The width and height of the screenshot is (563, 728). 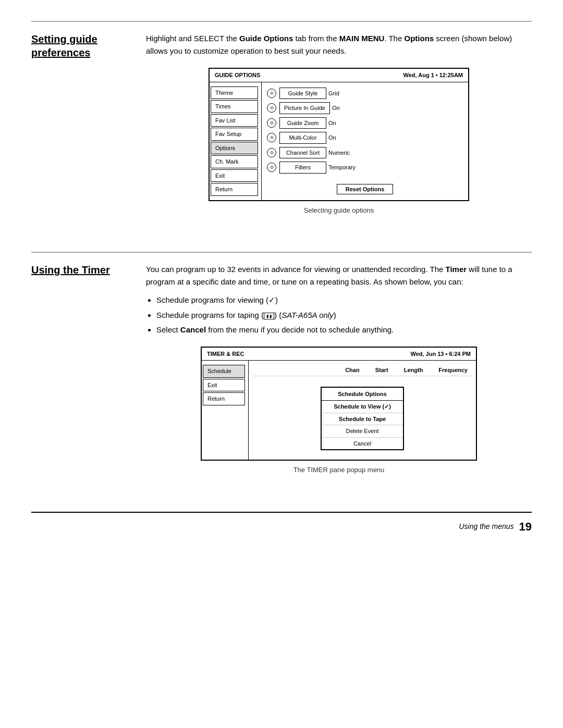 What do you see at coordinates (235, 134) in the screenshot?
I see `sidebar-item-favsetup: Fav Setup` at bounding box center [235, 134].